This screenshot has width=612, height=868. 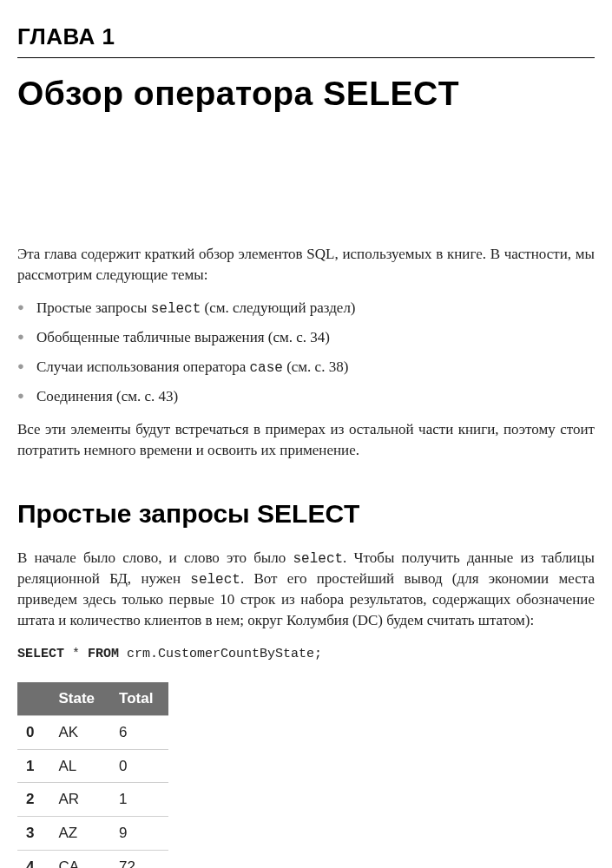 What do you see at coordinates (80, 859) in the screenshot?
I see `cell-state: CA` at bounding box center [80, 859].